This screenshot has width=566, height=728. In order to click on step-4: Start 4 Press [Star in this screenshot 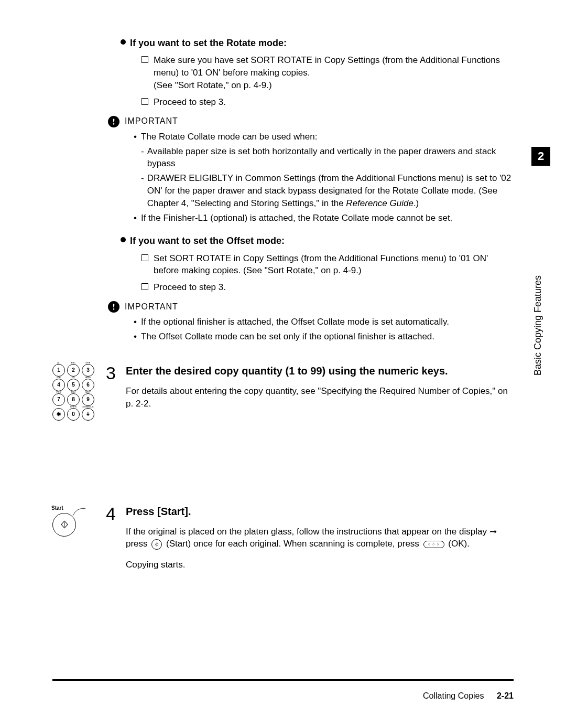, I will do `click(317, 538)`.